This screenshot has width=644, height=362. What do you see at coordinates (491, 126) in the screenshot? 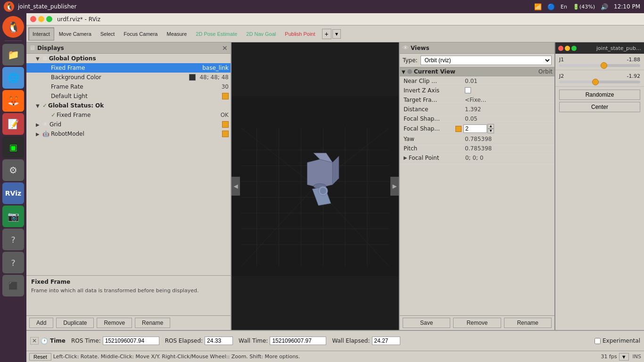
I see `focal-shape-up-arrow: ▲` at bounding box center [491, 126].